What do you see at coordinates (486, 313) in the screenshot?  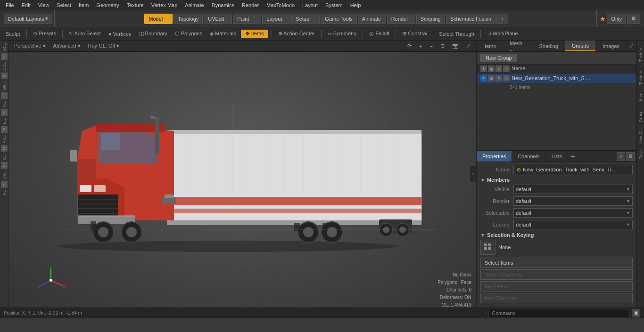 I see `expand-left-btn: ›` at bounding box center [486, 313].